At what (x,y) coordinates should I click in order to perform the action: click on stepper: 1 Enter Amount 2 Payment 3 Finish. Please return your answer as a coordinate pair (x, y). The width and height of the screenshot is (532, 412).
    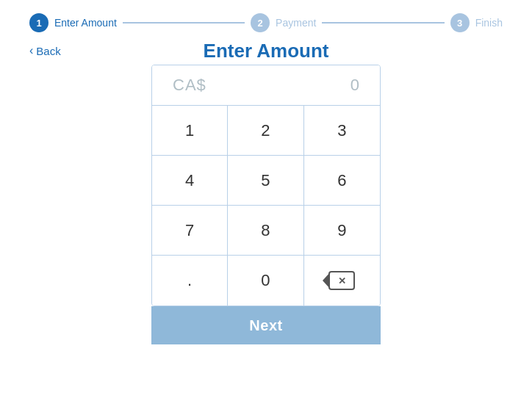
    Looking at the image, I should click on (266, 22).